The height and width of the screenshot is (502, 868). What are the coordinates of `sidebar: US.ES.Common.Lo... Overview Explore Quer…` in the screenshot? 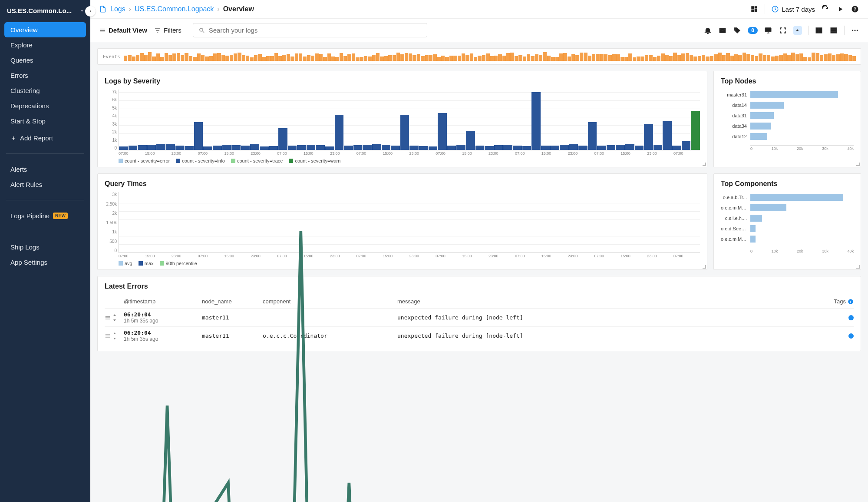 It's located at (45, 251).